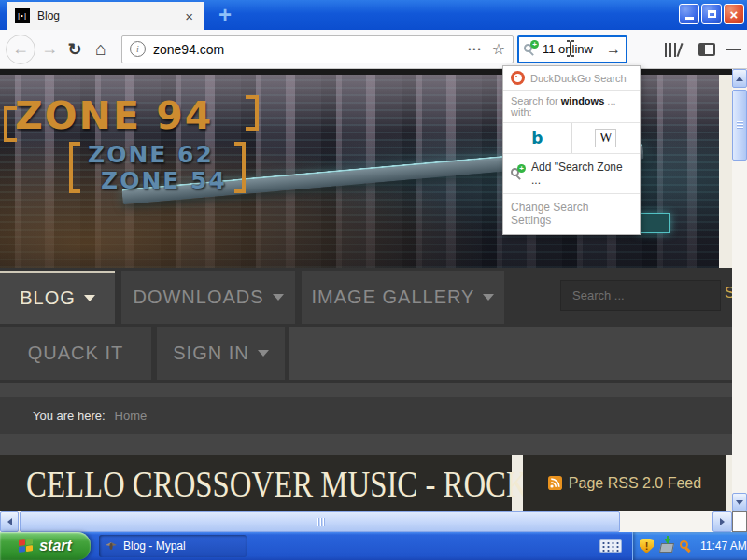  I want to click on breadcrumb-home-link: Home, so click(131, 416).